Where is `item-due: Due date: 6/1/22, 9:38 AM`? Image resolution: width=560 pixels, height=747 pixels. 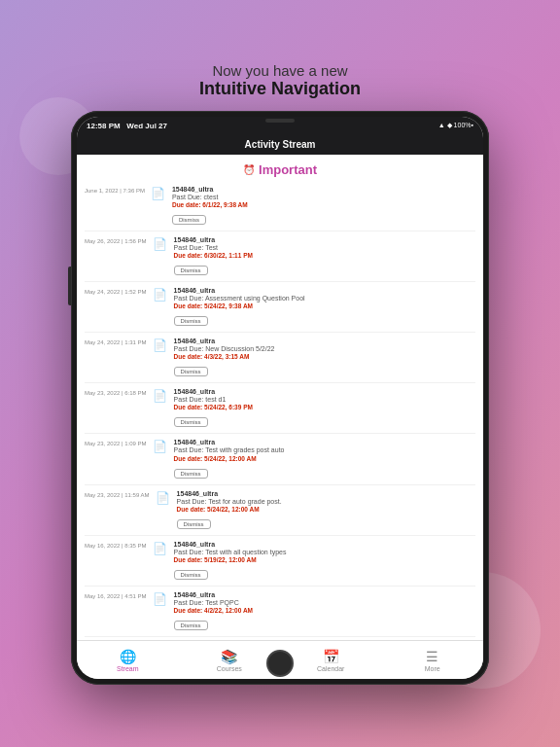 item-due: Due date: 6/1/22, 9:38 AM is located at coordinates (324, 204).